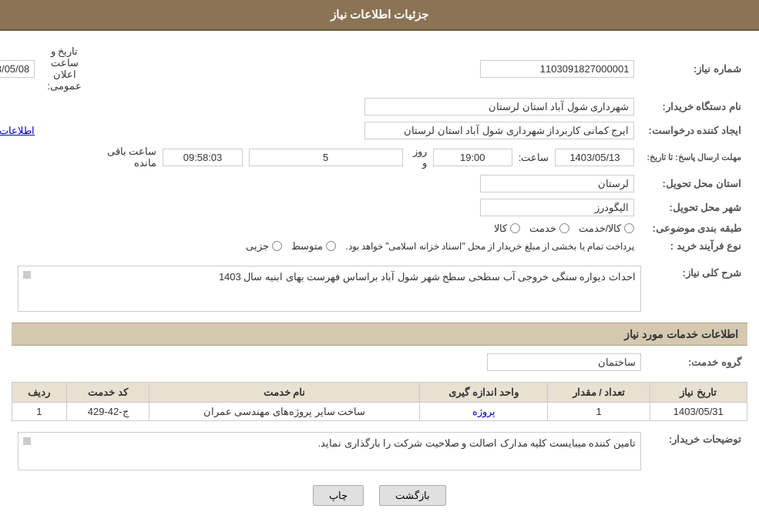  I want to click on tosihaat-table: توضیحات خریدار: تامین کننده میبایست کلیه…, so click(379, 451).